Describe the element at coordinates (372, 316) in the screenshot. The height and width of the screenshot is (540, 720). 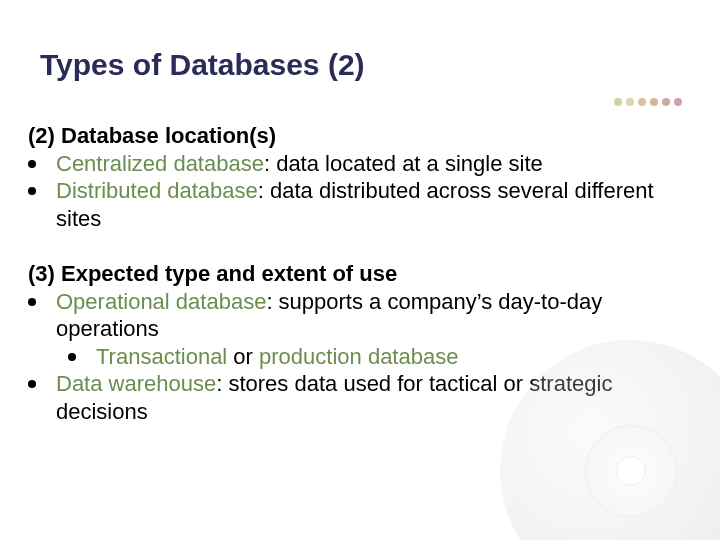
I see `bullet-text: Operational database: supports a company…` at that location.